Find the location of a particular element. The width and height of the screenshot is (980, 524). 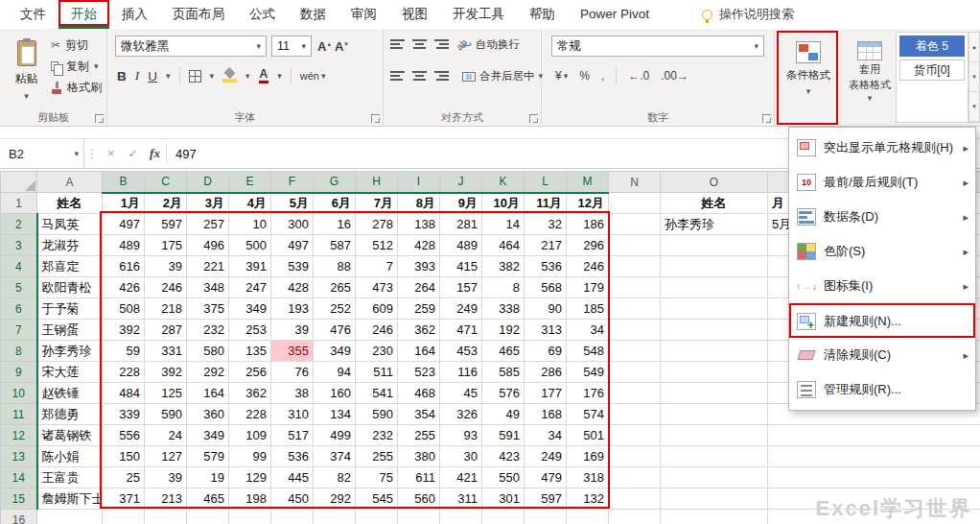

cell-J12: 93 is located at coordinates (461, 436).